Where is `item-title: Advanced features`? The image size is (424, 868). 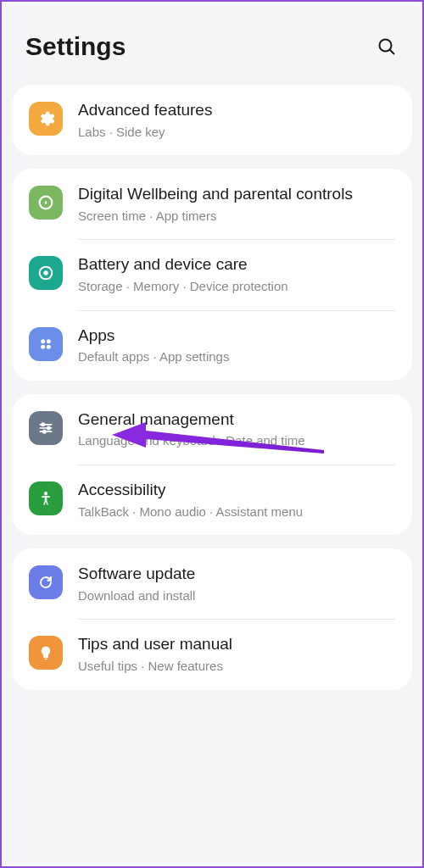 item-title: Advanced features is located at coordinates (237, 110).